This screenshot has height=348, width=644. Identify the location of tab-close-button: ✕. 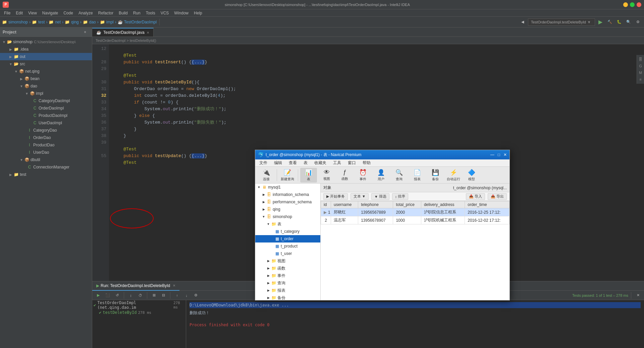
(148, 33).